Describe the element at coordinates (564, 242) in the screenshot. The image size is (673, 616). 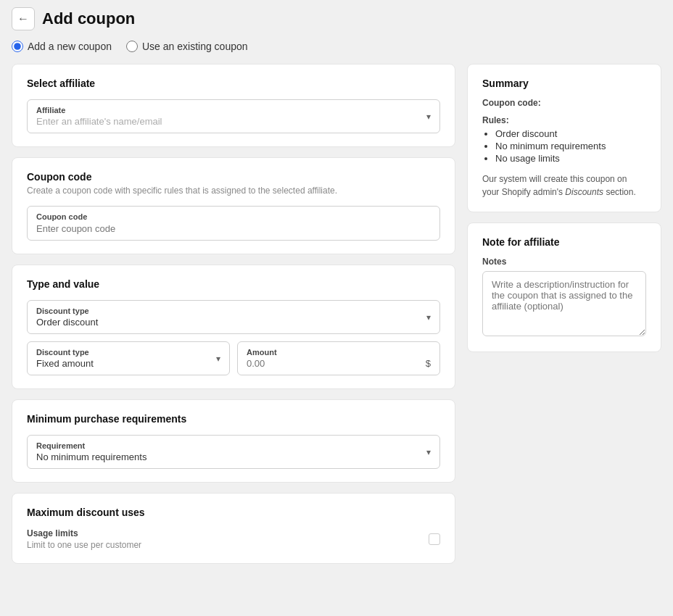
I see `note-section-title: Note for affiliate` at that location.